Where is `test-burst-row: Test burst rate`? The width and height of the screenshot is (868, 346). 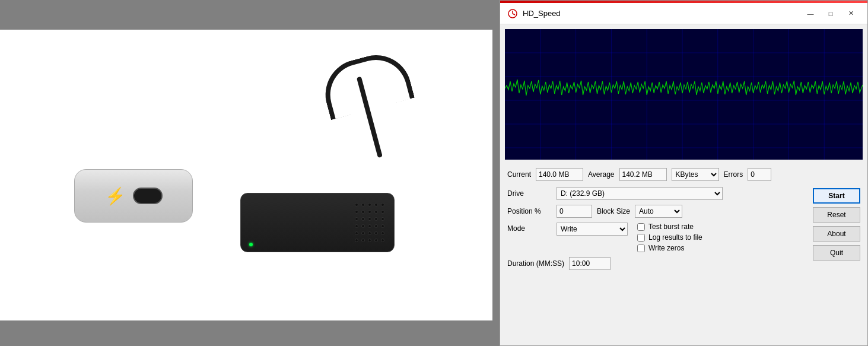 test-burst-row: Test burst rate is located at coordinates (670, 227).